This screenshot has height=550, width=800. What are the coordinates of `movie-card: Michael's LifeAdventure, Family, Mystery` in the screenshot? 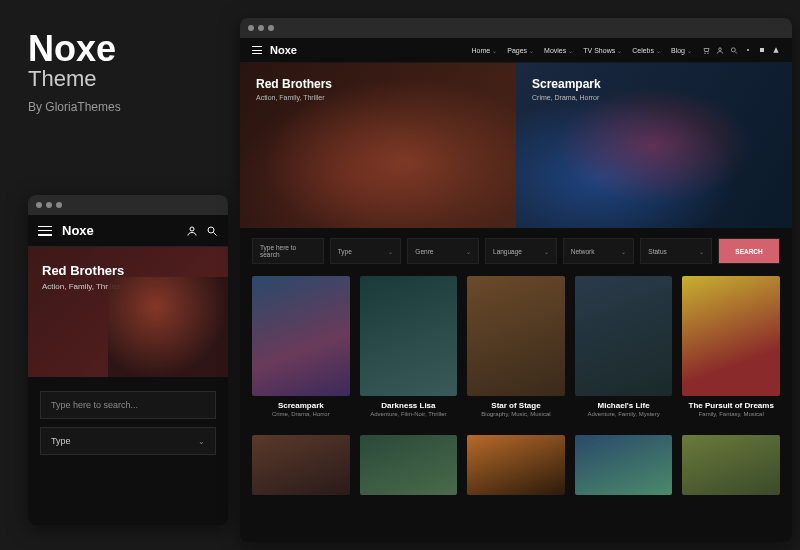 It's located at (624, 346).